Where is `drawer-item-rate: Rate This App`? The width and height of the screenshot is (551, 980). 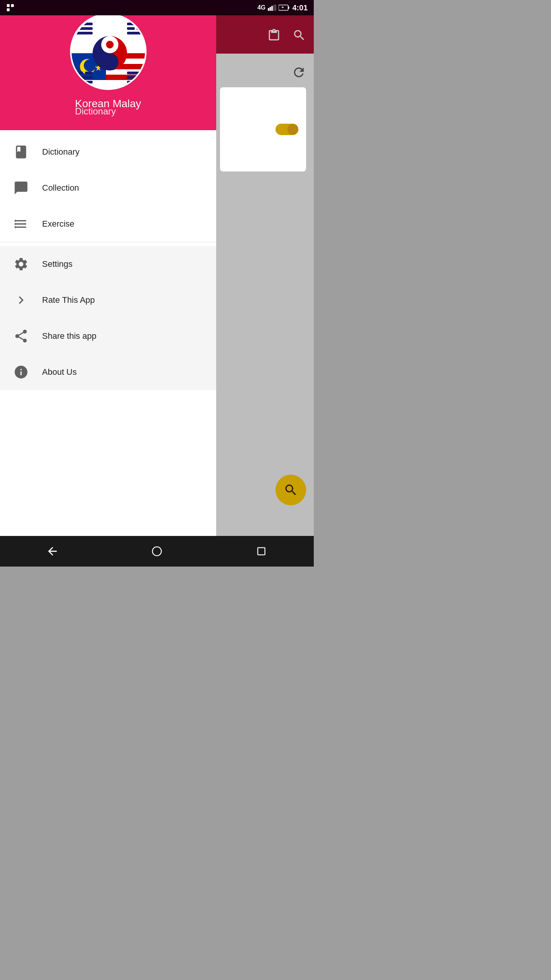 drawer-item-rate: Rate This App is located at coordinates (108, 300).